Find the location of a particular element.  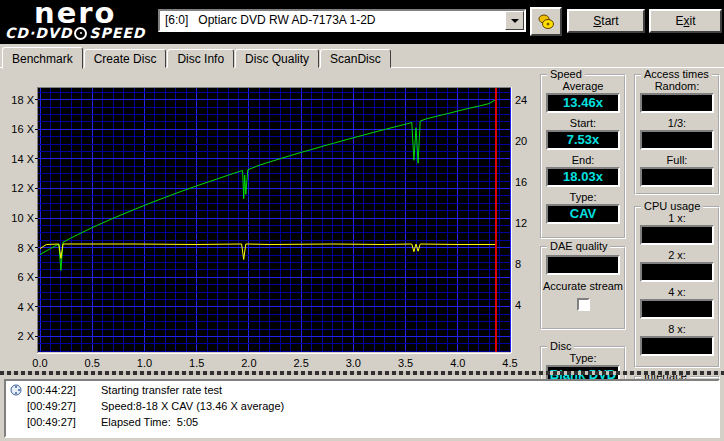

x-tick: 3.5 is located at coordinates (406, 363).